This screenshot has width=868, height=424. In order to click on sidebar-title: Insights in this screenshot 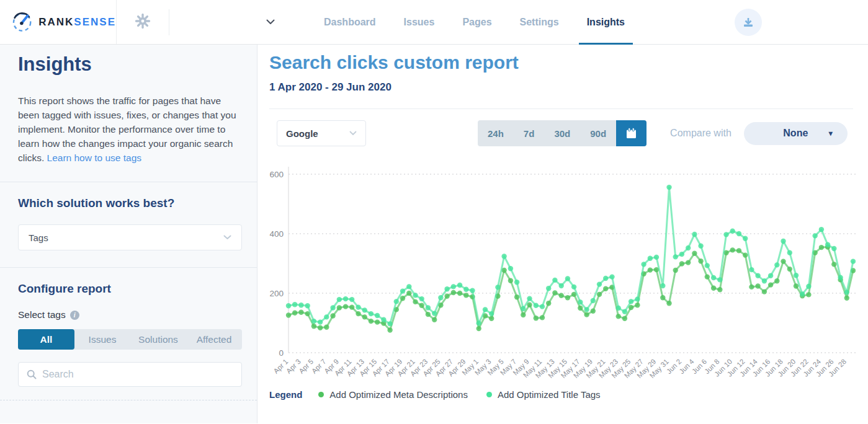, I will do `click(130, 64)`.